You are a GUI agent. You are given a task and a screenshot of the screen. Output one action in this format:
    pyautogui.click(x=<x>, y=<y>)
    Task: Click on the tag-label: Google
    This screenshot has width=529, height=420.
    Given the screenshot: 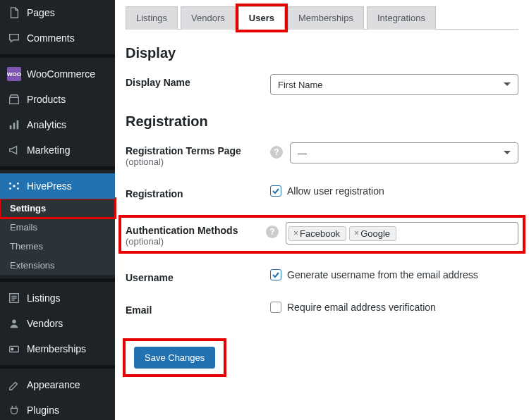 What is the action you would take?
    pyautogui.click(x=375, y=234)
    